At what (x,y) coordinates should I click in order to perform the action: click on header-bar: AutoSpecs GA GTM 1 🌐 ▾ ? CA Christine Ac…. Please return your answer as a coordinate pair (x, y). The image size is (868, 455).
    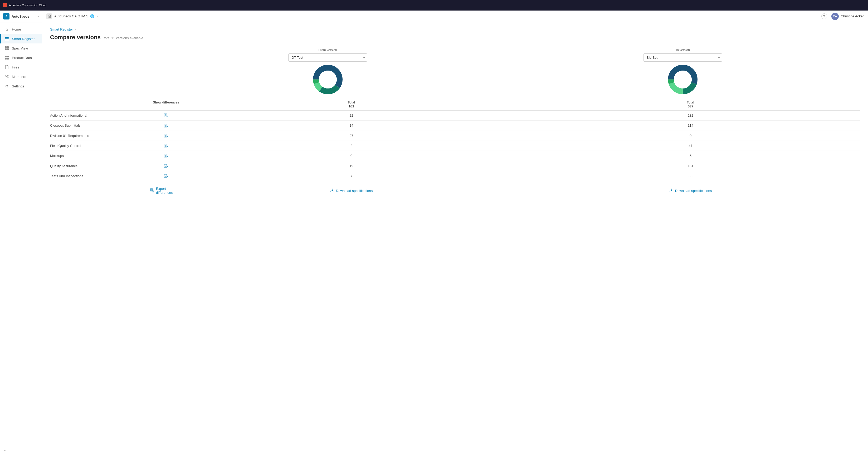
    Looking at the image, I should click on (455, 16).